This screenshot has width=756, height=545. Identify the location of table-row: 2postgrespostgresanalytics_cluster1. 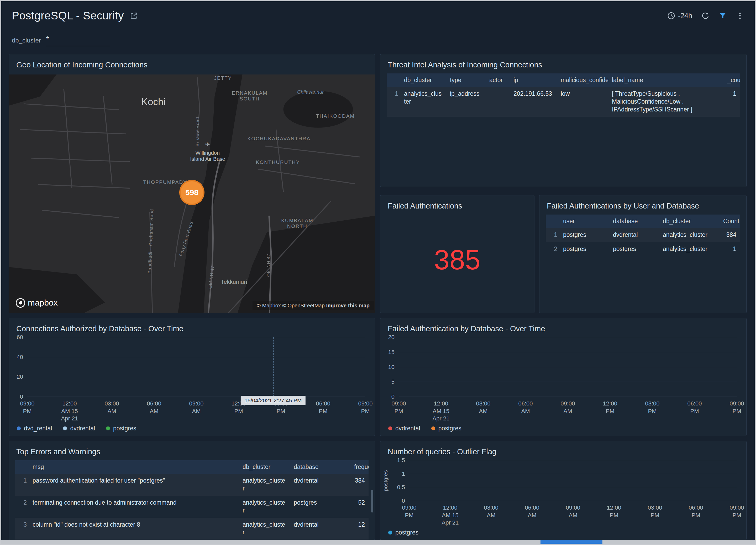
(643, 249).